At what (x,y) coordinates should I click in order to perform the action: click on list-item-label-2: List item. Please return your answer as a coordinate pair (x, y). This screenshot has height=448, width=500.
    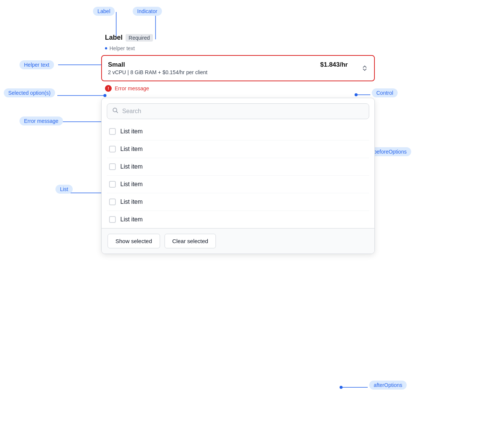
    Looking at the image, I should click on (132, 149).